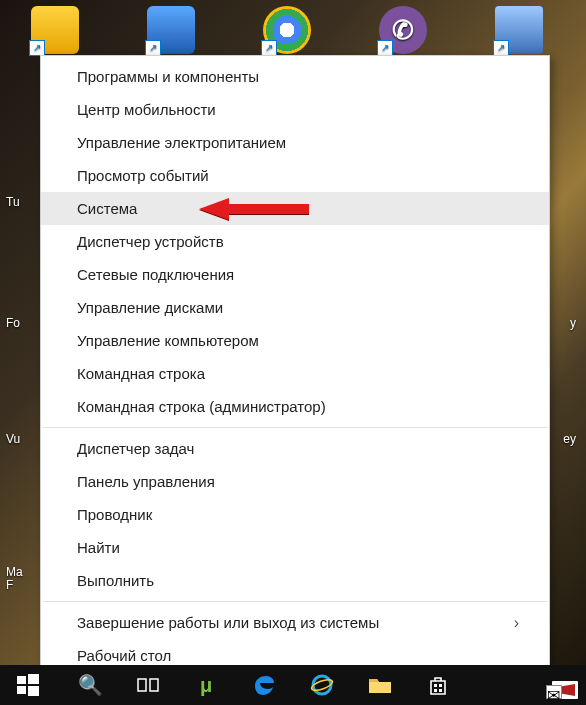  What do you see at coordinates (98, 548) in the screenshot?
I see `menu-item-label: Найти` at bounding box center [98, 548].